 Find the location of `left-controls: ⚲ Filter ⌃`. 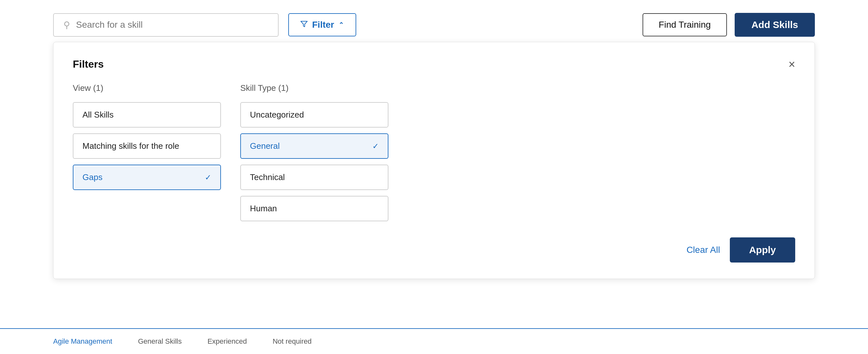

left-controls: ⚲ Filter ⌃ is located at coordinates (205, 25).